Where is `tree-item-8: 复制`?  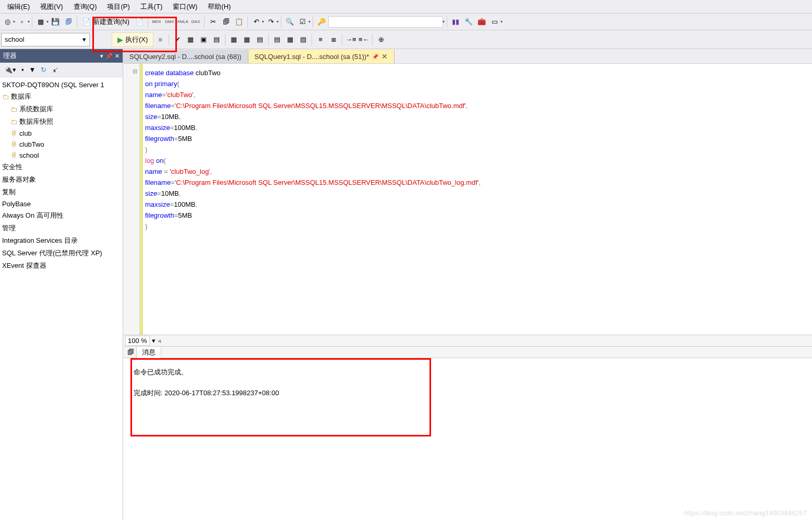 tree-item-8: 复制 is located at coordinates (62, 192).